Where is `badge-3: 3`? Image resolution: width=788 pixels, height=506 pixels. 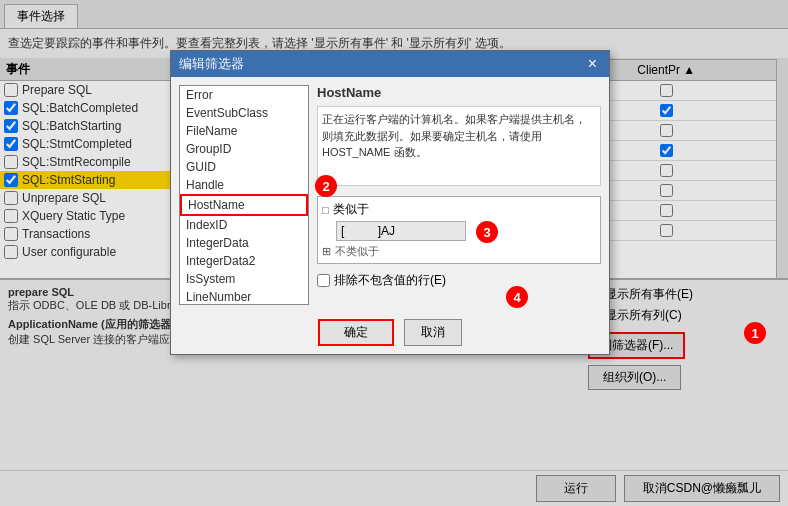
badge-3: 3 is located at coordinates (487, 232).